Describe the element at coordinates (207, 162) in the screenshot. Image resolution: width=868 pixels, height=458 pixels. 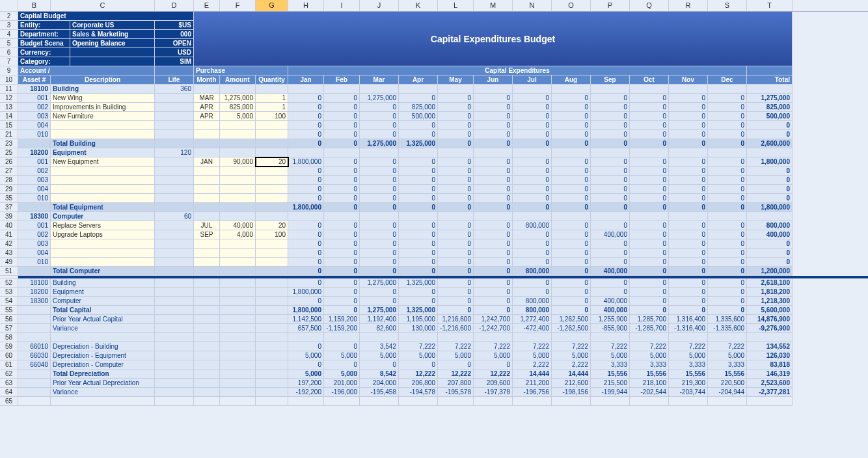
I see `purchase-month: JAN` at that location.